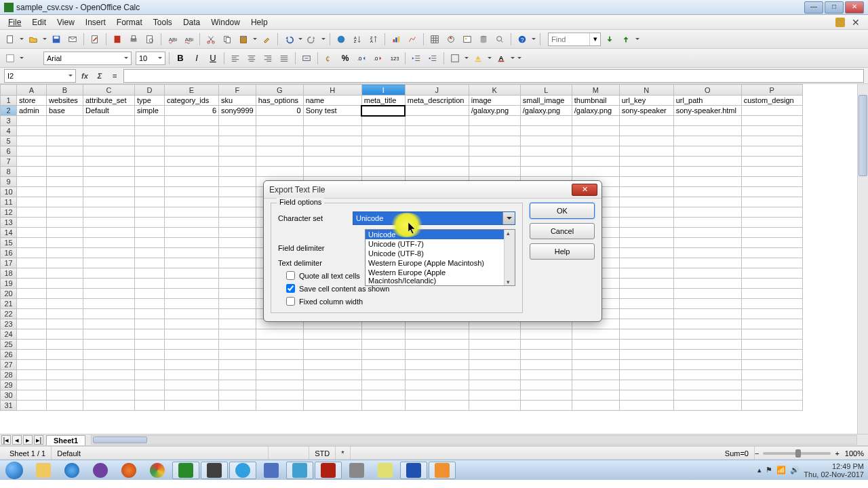 The width and height of the screenshot is (868, 488). Describe the element at coordinates (562, 231) in the screenshot. I see `cancel-button: Cancel` at that location.